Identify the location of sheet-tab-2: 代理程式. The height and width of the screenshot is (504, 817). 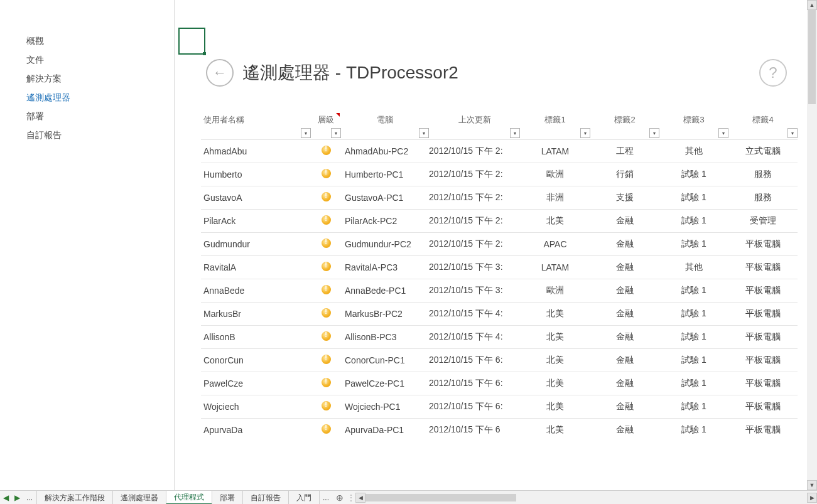
(189, 497).